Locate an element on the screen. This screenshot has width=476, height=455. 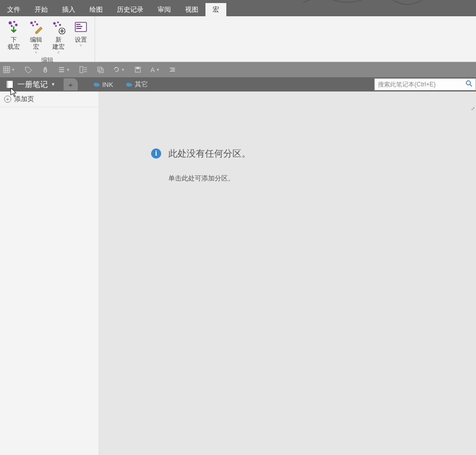
notebook-name: 一册笔记 is located at coordinates (33, 84).